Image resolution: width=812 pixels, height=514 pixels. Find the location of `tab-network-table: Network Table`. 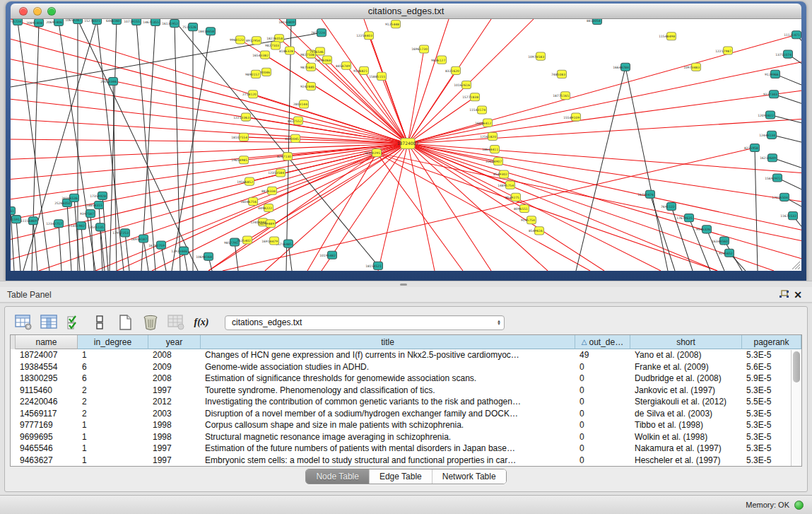

tab-network-table: Network Table is located at coordinates (469, 477).